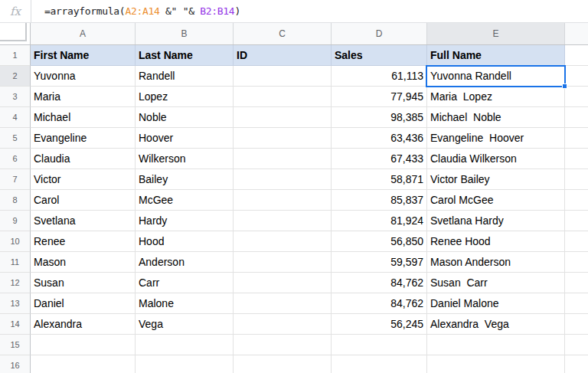  I want to click on cell-F8, so click(577, 201).